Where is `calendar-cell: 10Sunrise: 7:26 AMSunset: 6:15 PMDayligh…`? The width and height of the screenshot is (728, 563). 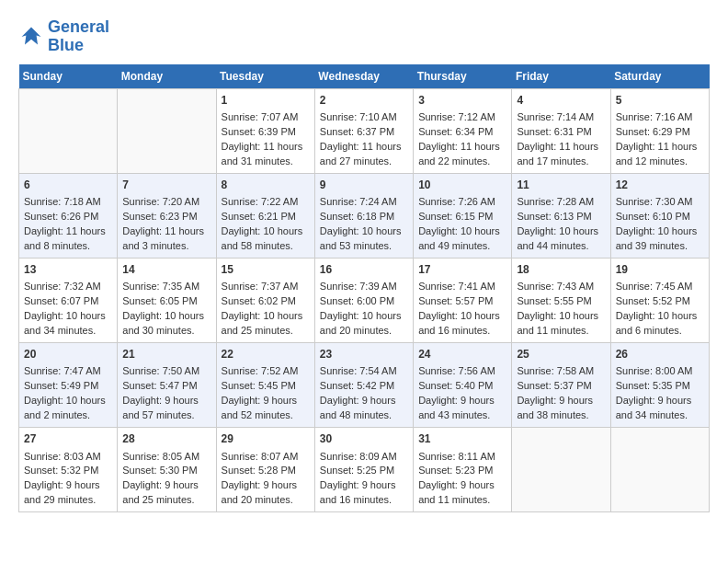 calendar-cell: 10Sunrise: 7:26 AMSunset: 6:15 PMDayligh… is located at coordinates (463, 215).